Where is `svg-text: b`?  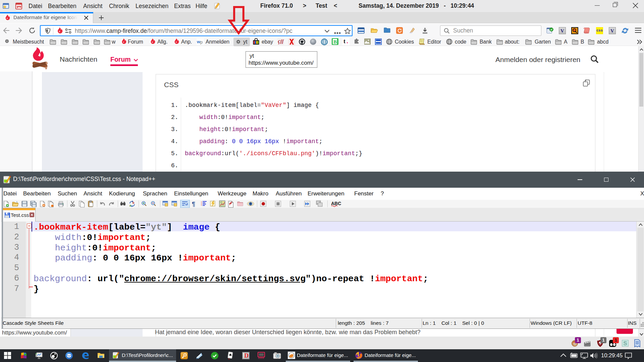
svg-text: b is located at coordinates (133, 203).